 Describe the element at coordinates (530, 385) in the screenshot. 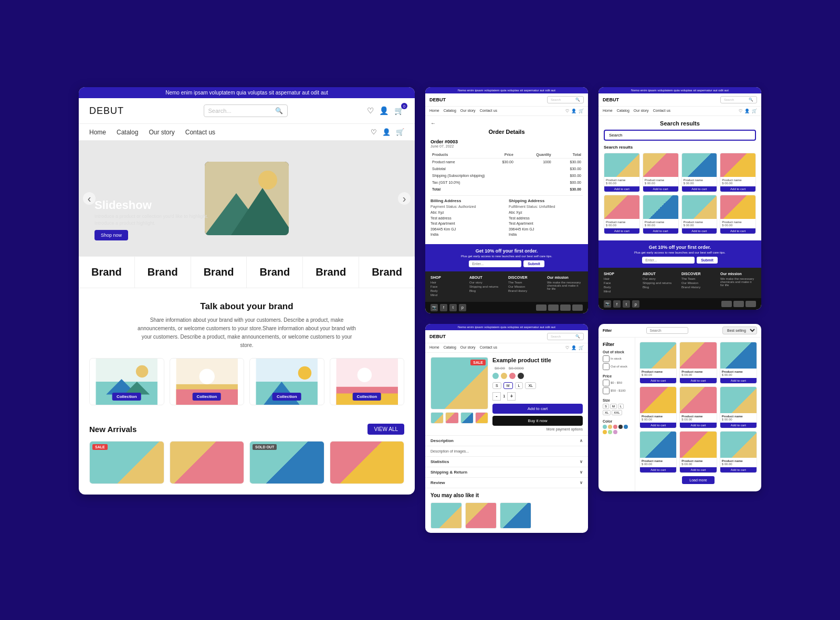

I see `pd-size-xl: XL` at that location.